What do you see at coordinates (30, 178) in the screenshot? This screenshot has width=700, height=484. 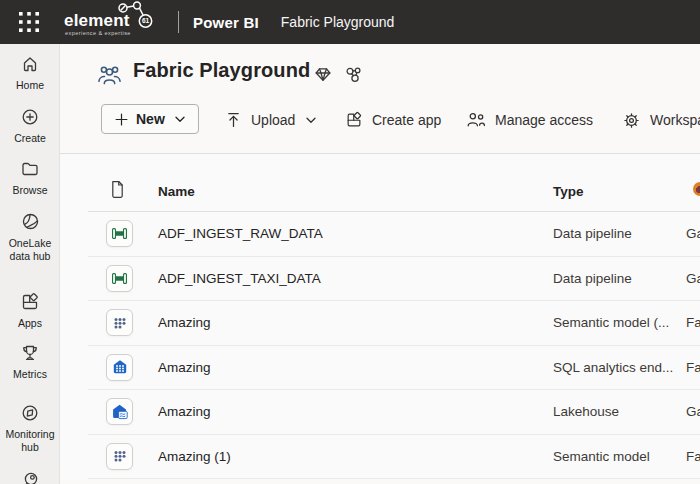 I see `sidebar-item-browse: Browse` at bounding box center [30, 178].